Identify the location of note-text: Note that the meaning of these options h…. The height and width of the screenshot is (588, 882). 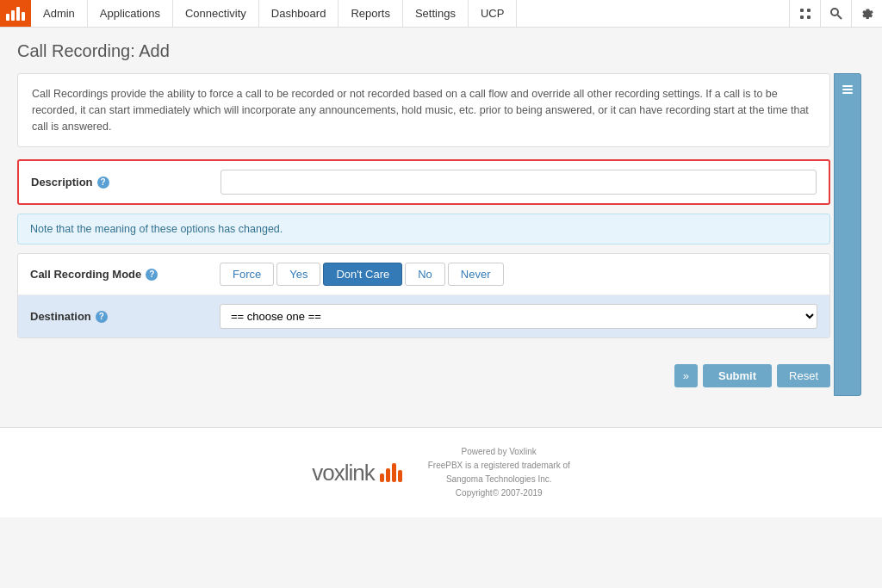
(157, 229).